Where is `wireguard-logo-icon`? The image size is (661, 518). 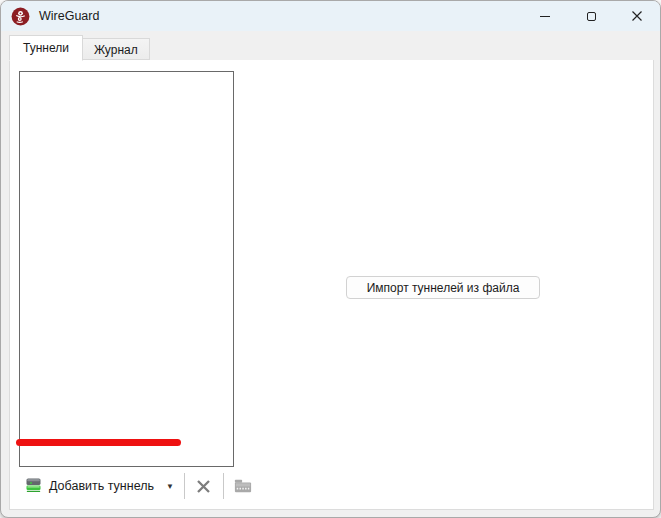
wireguard-logo-icon is located at coordinates (20, 16).